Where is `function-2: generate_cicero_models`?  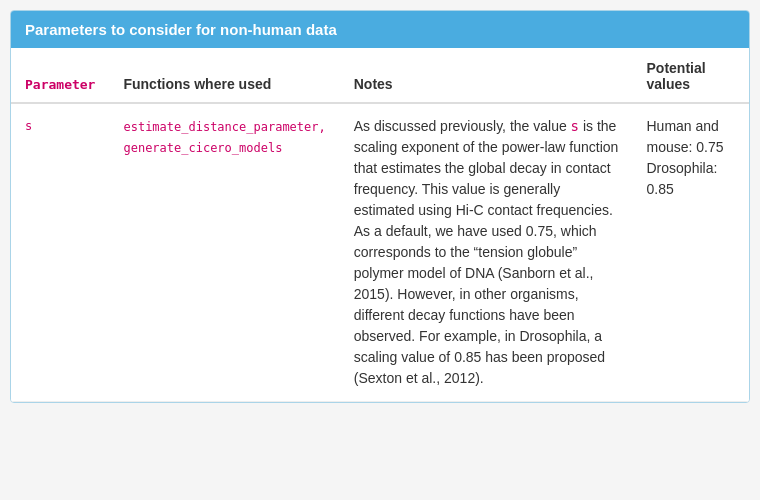
function-2: generate_cicero_models is located at coordinates (202, 148).